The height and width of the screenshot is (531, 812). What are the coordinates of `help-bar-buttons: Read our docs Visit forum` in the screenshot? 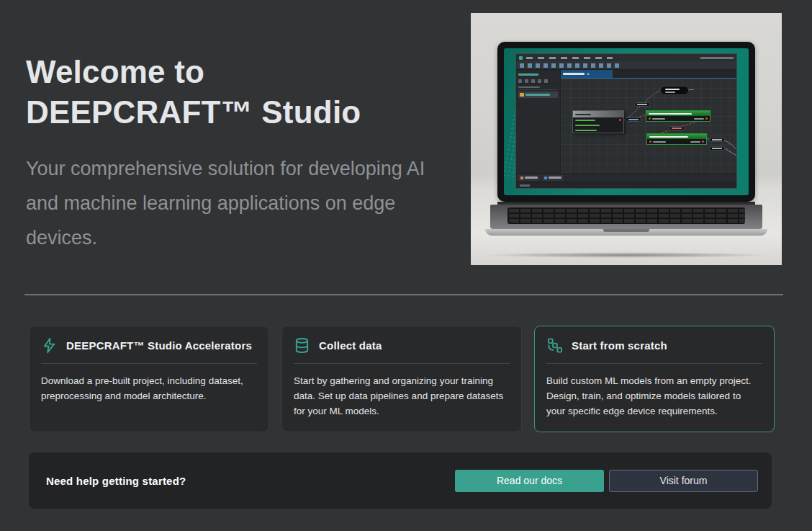 It's located at (606, 481).